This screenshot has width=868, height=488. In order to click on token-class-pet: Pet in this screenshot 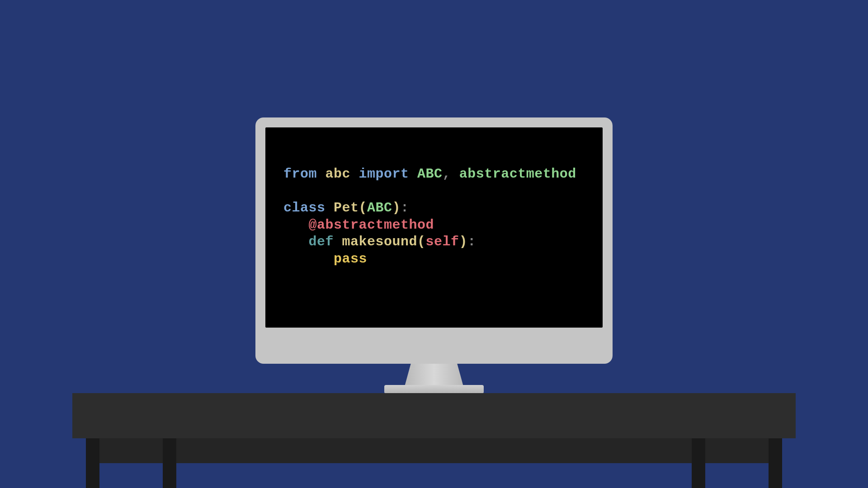, I will do `click(346, 208)`.